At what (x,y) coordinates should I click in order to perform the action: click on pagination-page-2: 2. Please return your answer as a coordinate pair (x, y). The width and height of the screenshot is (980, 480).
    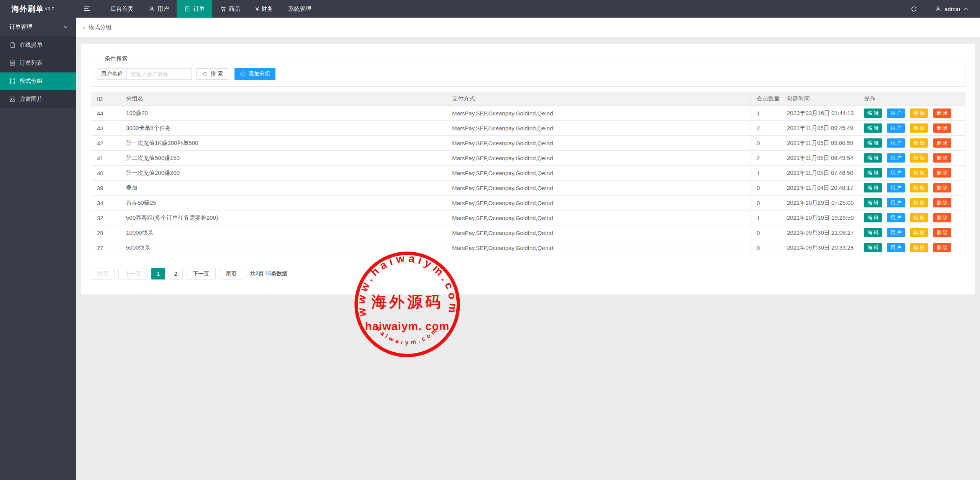
    Looking at the image, I should click on (176, 274).